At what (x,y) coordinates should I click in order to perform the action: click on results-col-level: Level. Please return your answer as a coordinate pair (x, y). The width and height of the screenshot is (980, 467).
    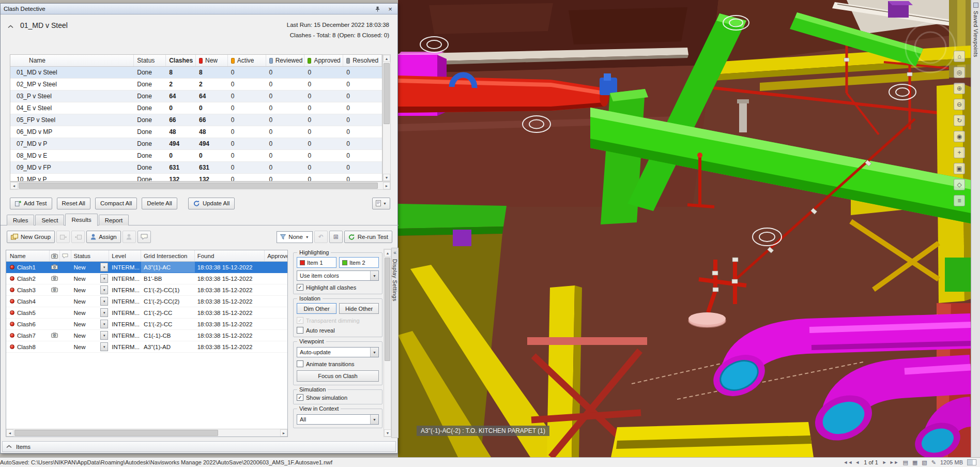
    Looking at the image, I should click on (125, 255).